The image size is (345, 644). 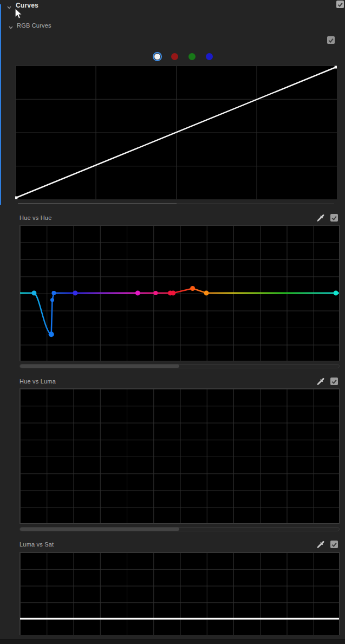 What do you see at coordinates (334, 218) in the screenshot?
I see `hue-vs-hue-enabled-checkbox` at bounding box center [334, 218].